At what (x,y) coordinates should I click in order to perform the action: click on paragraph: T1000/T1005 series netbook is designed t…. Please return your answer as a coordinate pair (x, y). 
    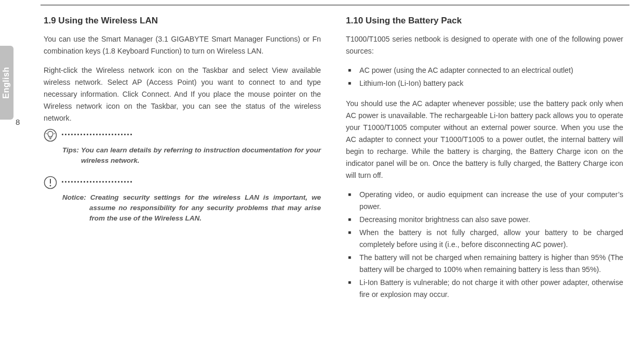
    Looking at the image, I should click on (485, 45).